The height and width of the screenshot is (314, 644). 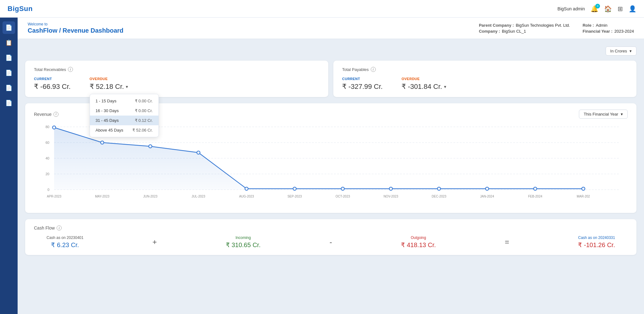 What do you see at coordinates (597, 31) in the screenshot?
I see `fy-label: Financial Year :` at bounding box center [597, 31].